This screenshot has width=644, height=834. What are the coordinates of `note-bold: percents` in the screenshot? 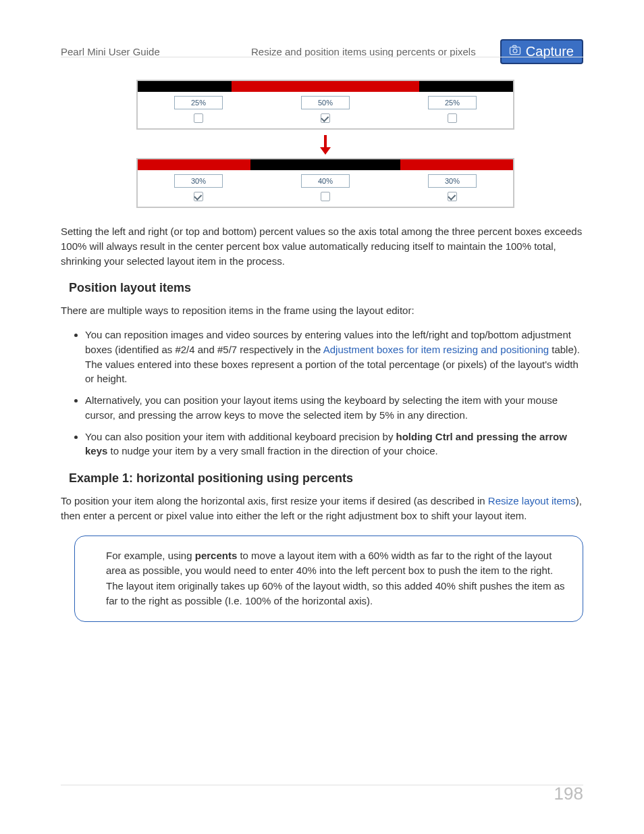 It's located at (216, 555).